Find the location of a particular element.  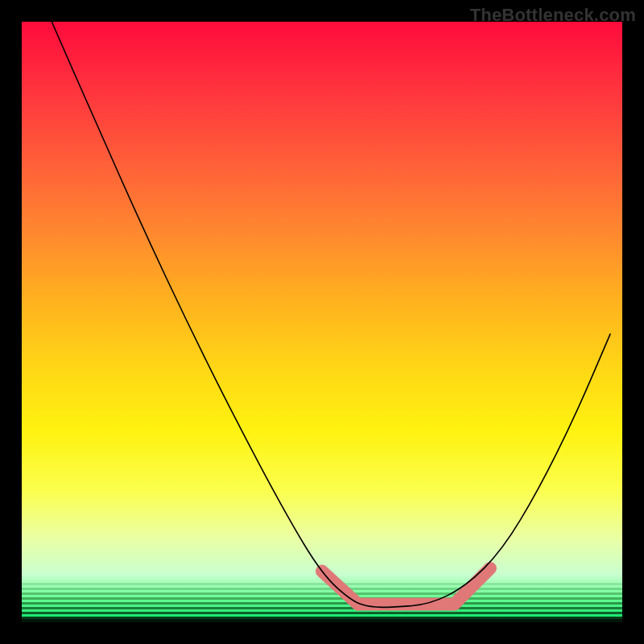

highlight-group is located at coordinates (406, 586).